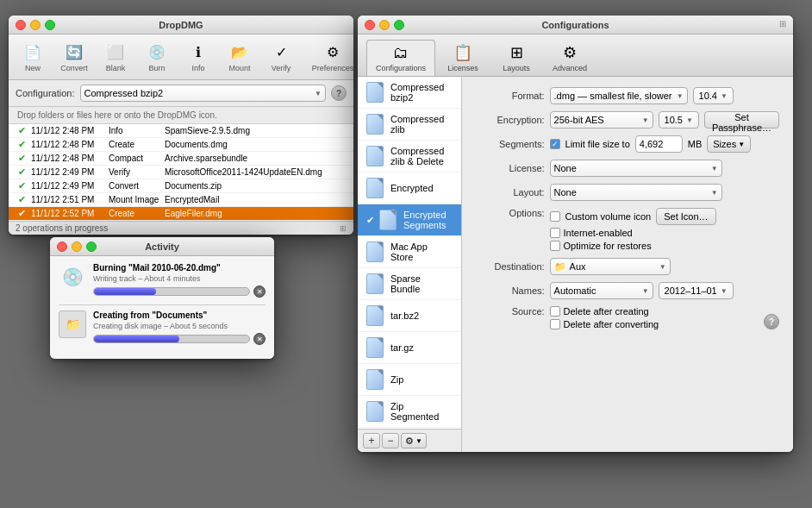 This screenshot has height=508, width=812. What do you see at coordinates (419, 442) in the screenshot?
I see `gear-arrow-icon: ▼` at bounding box center [419, 442].